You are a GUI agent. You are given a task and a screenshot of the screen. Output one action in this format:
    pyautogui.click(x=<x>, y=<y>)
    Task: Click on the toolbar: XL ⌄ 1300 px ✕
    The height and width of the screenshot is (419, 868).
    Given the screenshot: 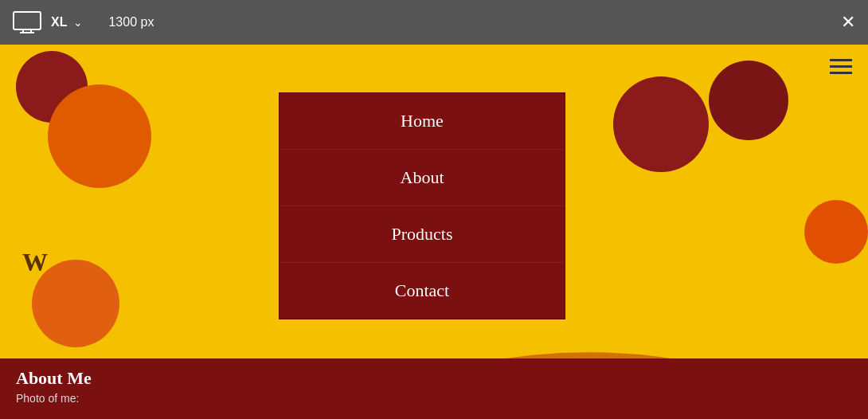 What is the action you would take?
    pyautogui.click(x=434, y=22)
    